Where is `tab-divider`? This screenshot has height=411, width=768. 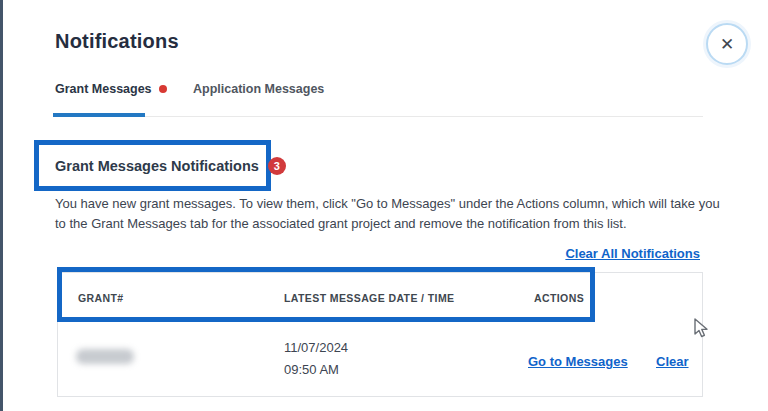 tab-divider is located at coordinates (378, 116).